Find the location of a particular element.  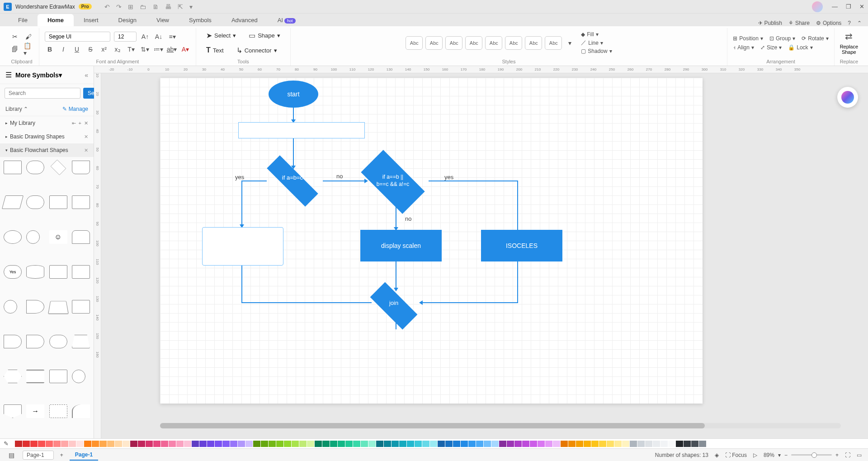

maximize-icon: ❐ is located at coordinates (849, 6).